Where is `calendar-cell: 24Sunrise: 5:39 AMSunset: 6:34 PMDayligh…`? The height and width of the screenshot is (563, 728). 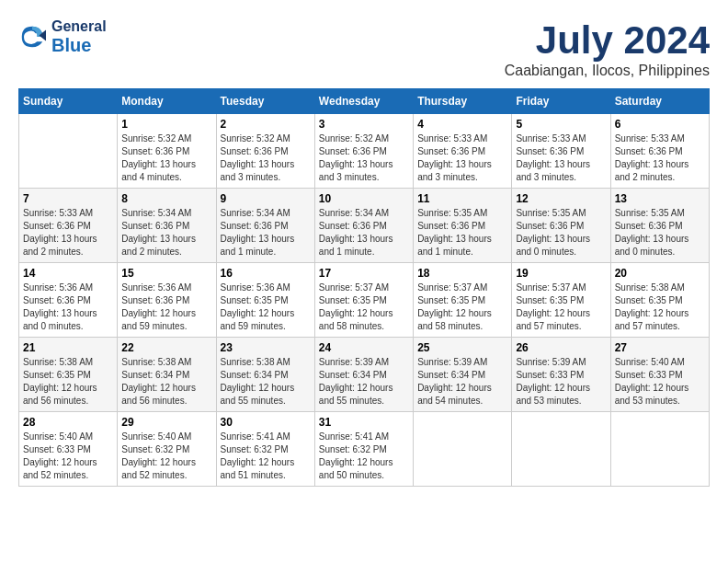 calendar-cell: 24Sunrise: 5:39 AMSunset: 6:34 PMDayligh… is located at coordinates (364, 375).